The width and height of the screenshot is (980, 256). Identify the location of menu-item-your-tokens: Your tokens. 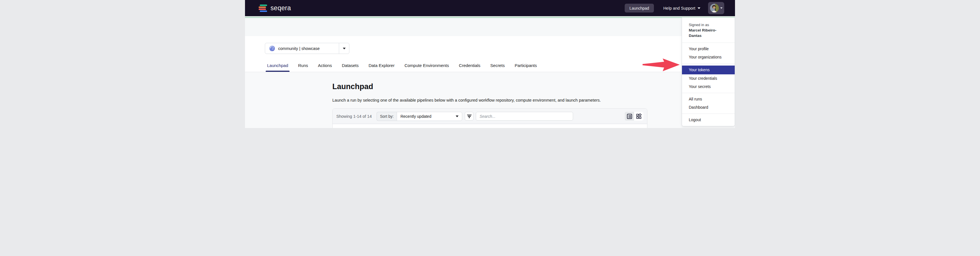
(708, 70).